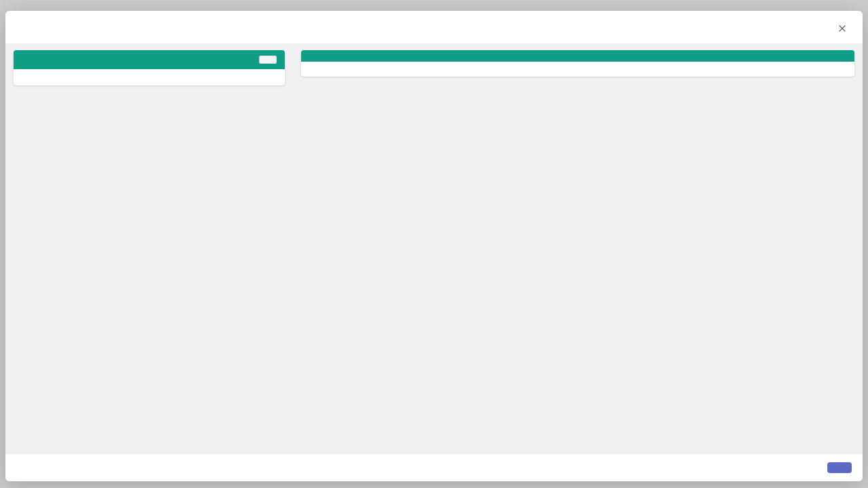 This screenshot has width=868, height=488. I want to click on variants-body, so click(578, 69).